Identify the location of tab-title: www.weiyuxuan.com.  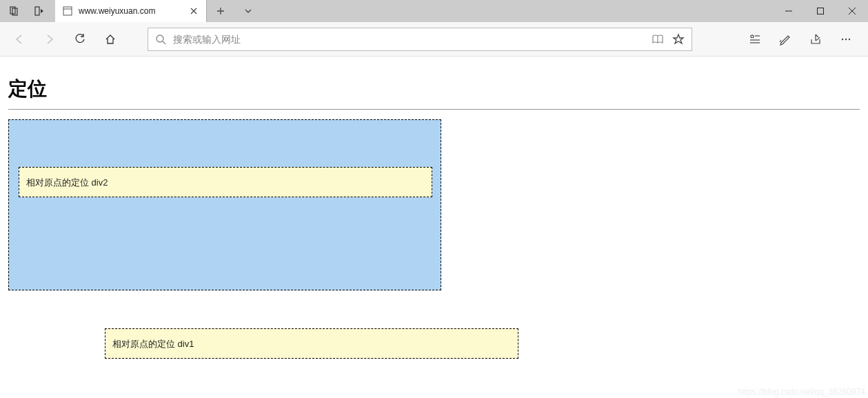
(131, 11).